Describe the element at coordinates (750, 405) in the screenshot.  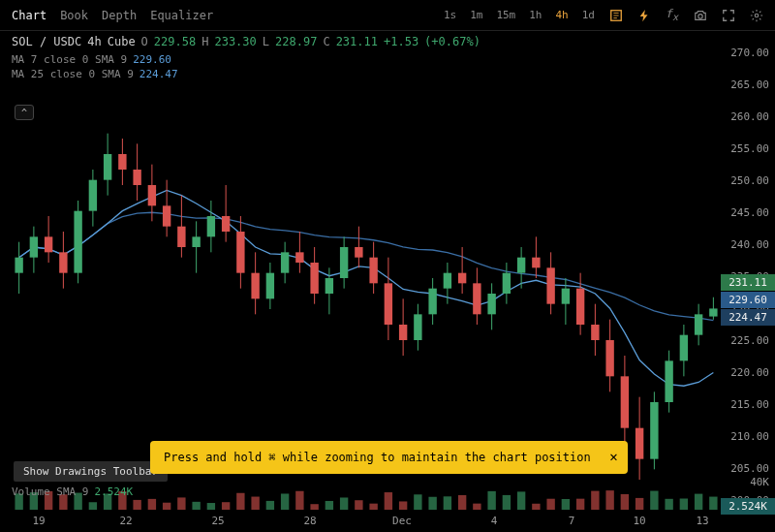
I see `price-tick: 215.00` at that location.